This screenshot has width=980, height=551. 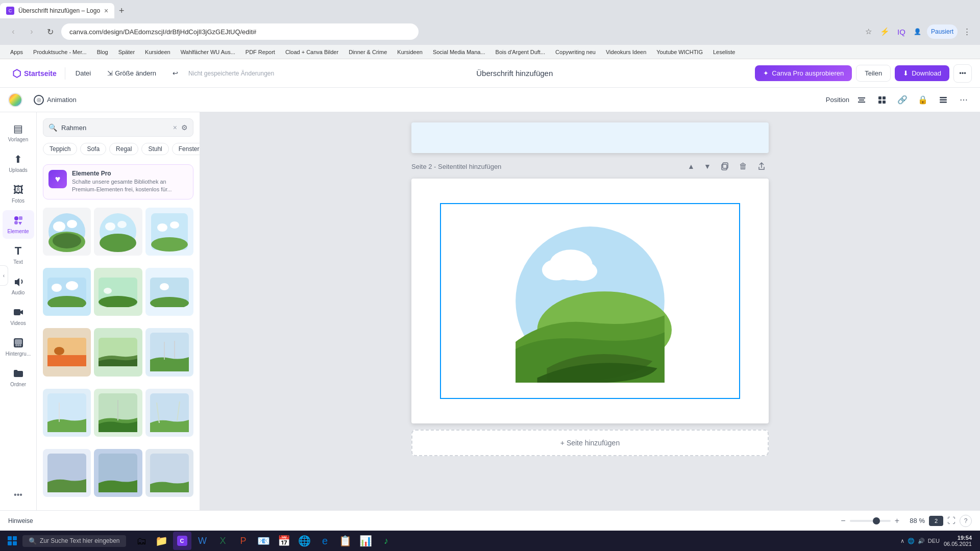 I want to click on systray-lang: DEU, so click(x=934, y=541).